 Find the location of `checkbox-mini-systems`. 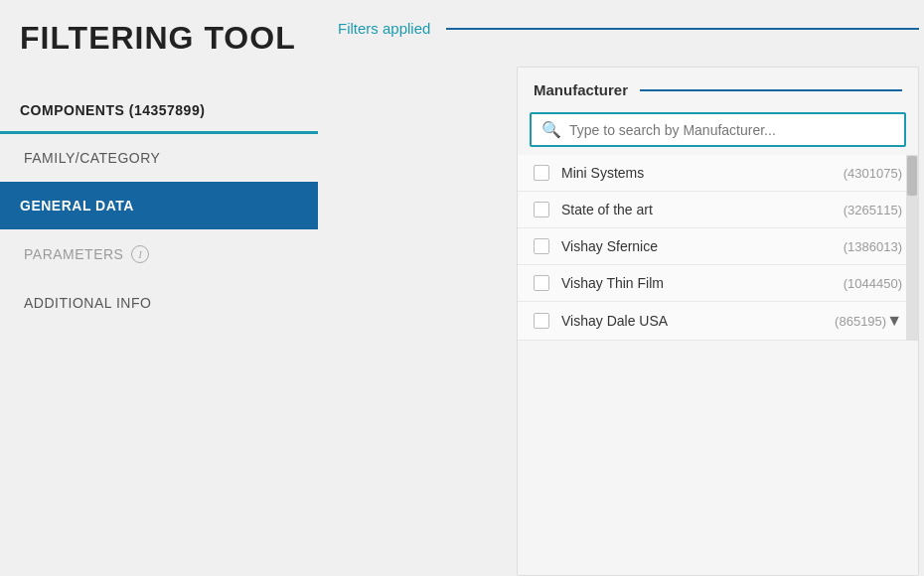

checkbox-mini-systems is located at coordinates (541, 173).